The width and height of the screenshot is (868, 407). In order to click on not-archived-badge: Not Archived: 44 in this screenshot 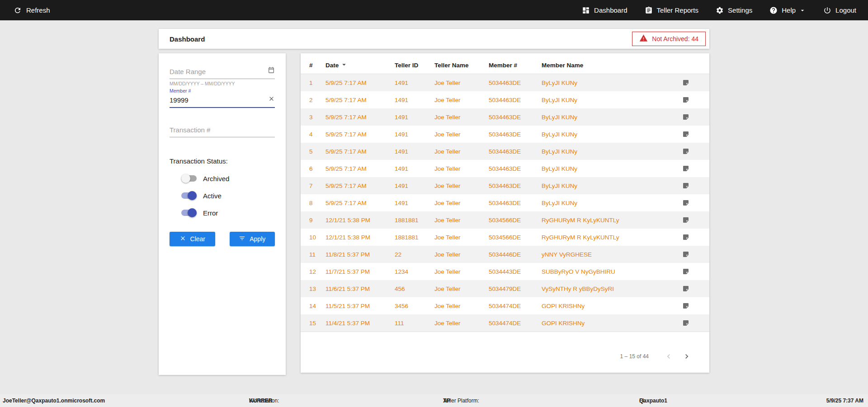, I will do `click(669, 39)`.